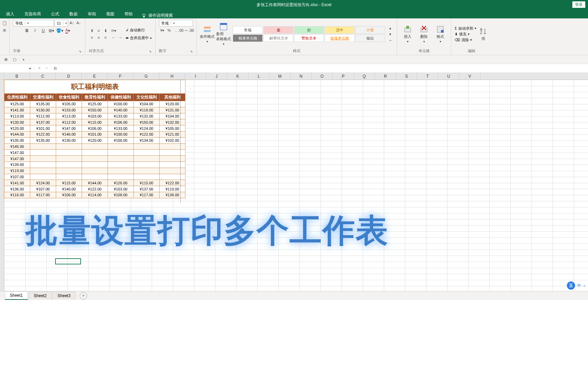 Image resolution: width=588 pixels, height=368 pixels. Describe the element at coordinates (69, 134) in the screenshot. I see `table-cell: ¥146.00` at that location.